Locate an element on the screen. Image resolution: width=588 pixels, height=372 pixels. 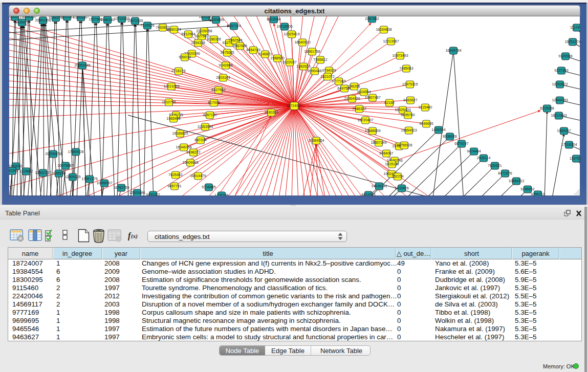
svg-text: 9329966 is located at coordinates (565, 56).